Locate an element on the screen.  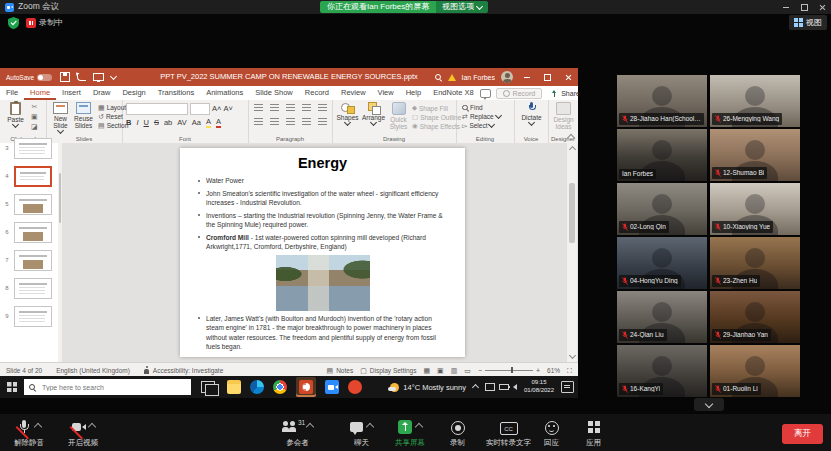
font-color-button: A is located at coordinates (218, 123).